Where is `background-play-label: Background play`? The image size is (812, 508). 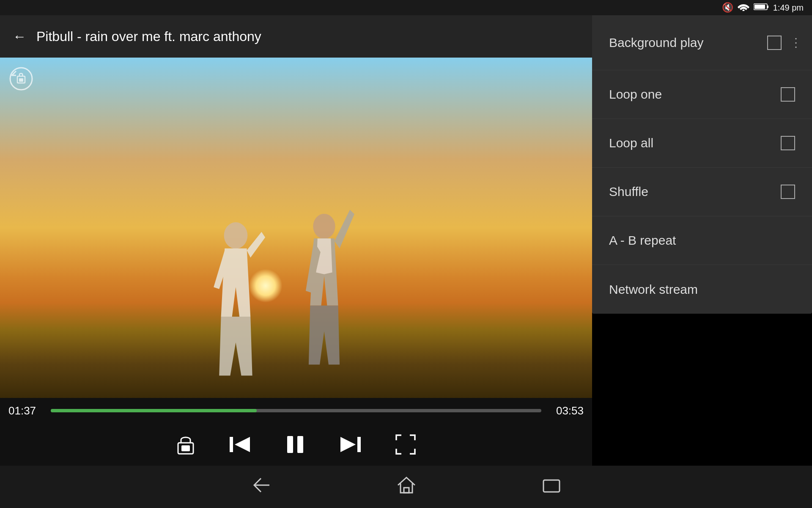
background-play-label: Background play is located at coordinates (656, 43).